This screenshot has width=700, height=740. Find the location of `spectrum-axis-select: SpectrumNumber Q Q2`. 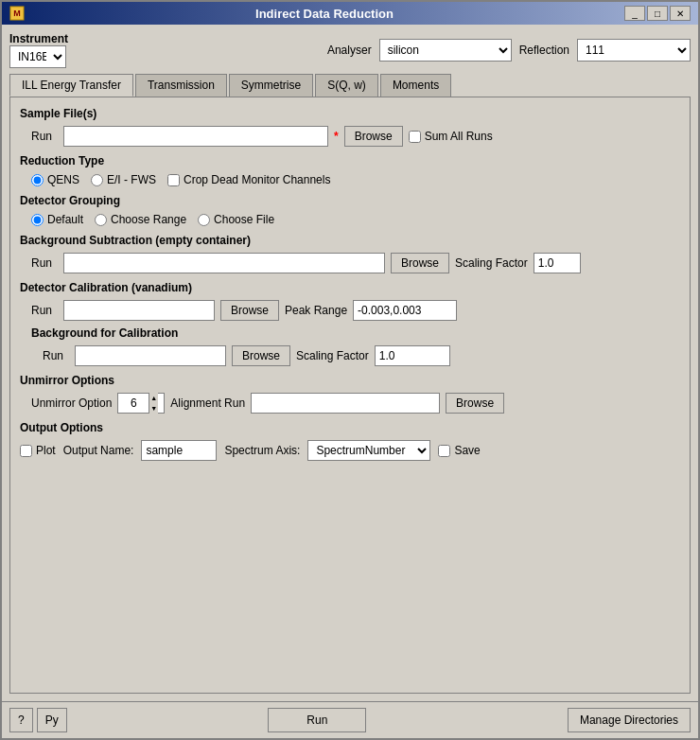

spectrum-axis-select: SpectrumNumber Q Q2 is located at coordinates (369, 450).